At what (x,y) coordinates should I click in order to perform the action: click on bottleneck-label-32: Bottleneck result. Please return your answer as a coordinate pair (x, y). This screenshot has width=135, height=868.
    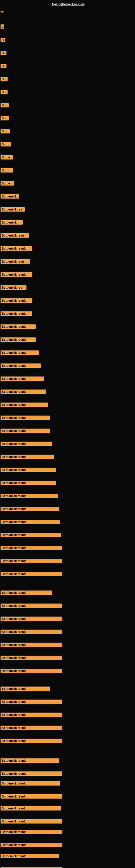
    Looking at the image, I should click on (26, 418).